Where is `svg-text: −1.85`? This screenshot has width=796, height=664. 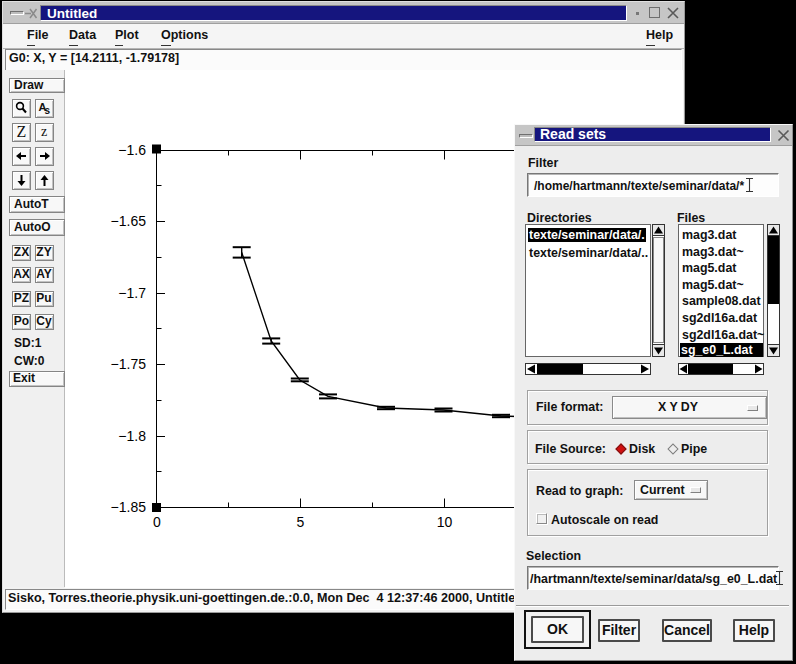
svg-text: −1.85 is located at coordinates (129, 507).